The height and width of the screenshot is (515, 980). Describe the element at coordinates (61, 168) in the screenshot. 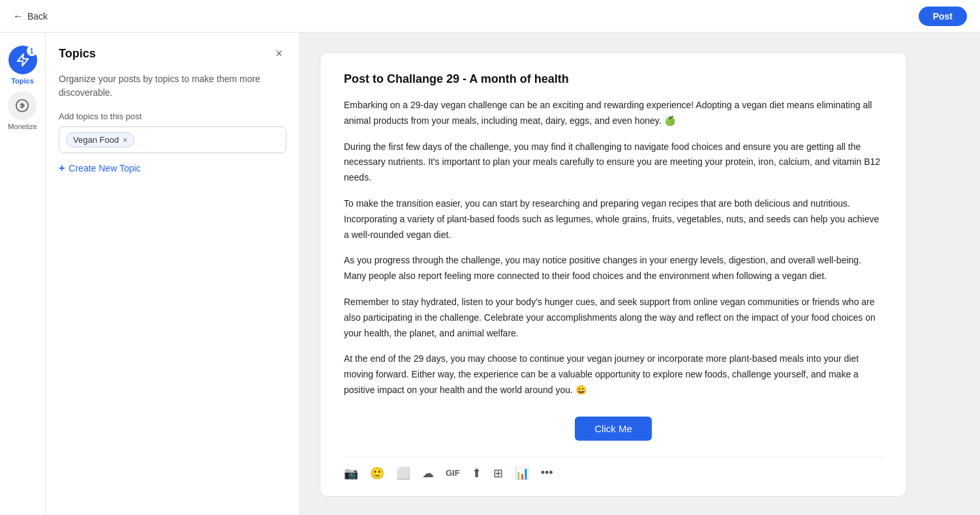

I see `create-topic-plus-icon: +` at that location.